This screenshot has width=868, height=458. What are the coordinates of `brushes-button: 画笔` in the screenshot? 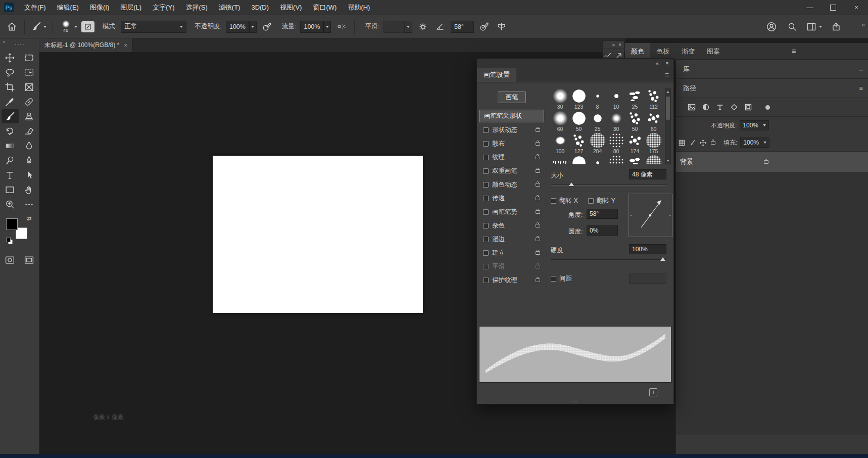 It's located at (512, 97).